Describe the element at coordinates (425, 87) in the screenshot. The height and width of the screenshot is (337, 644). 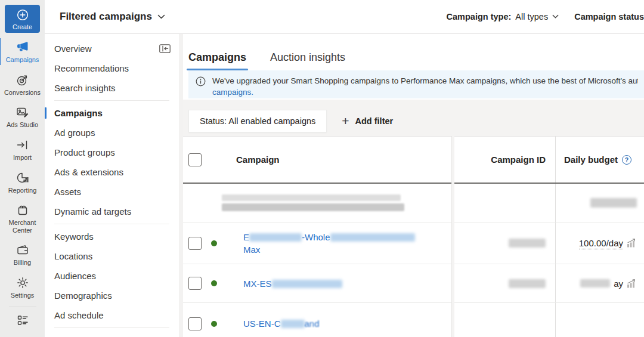
I see `banner-text-block: We've upgraded your Smart Shopping campa…` at that location.